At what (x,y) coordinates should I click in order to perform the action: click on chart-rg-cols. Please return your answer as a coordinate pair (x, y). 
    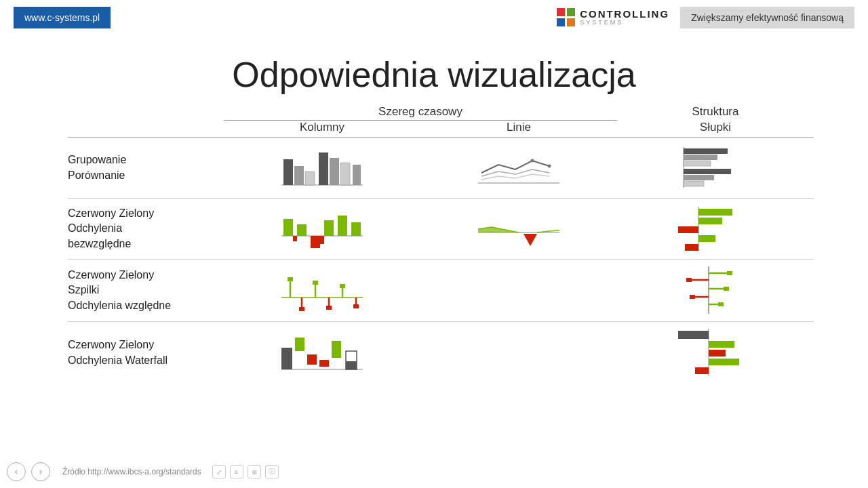
    Looking at the image, I should click on (322, 229).